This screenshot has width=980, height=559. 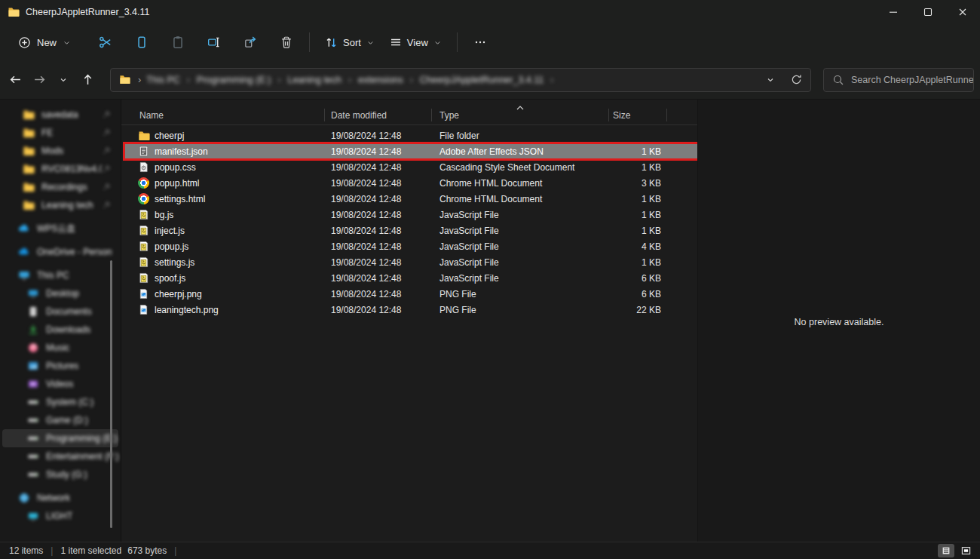 I want to click on breadcrumb-item: Leaning tech, so click(x=314, y=80).